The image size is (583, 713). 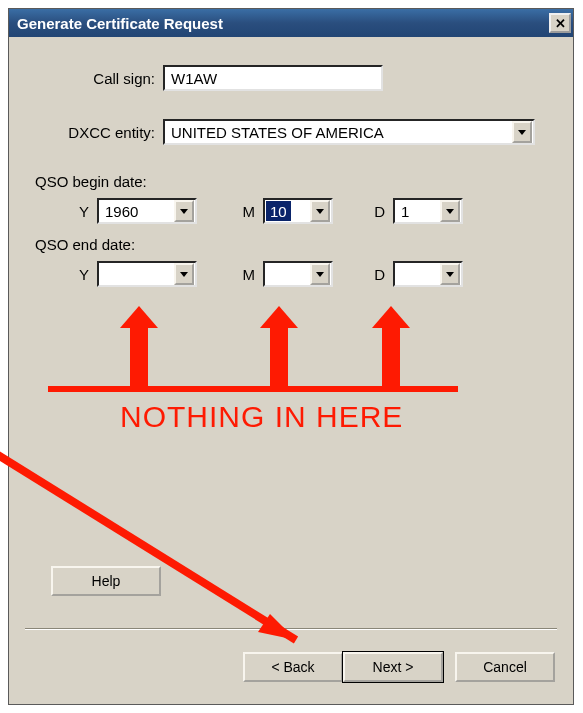 I want to click on end-month-select, so click(x=298, y=274).